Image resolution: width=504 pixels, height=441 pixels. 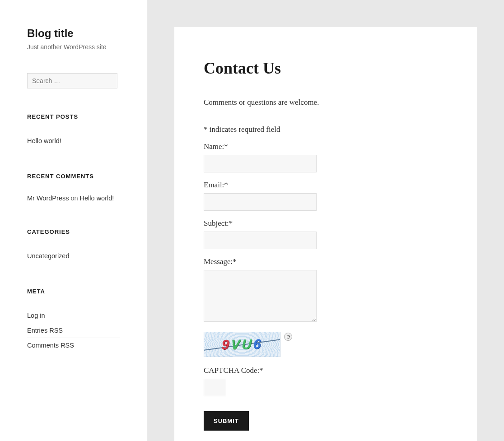 What do you see at coordinates (326, 223) in the screenshot?
I see `label-subject: Subject:*` at bounding box center [326, 223].